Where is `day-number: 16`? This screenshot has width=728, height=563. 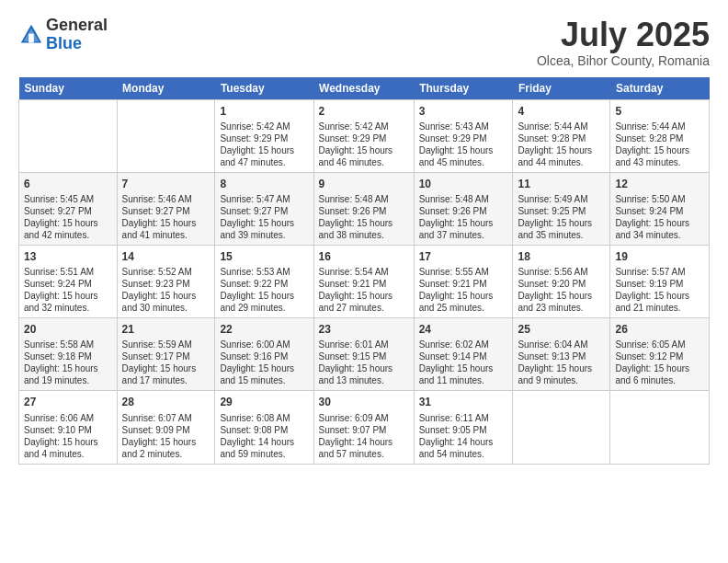
day-number: 16 is located at coordinates (364, 257).